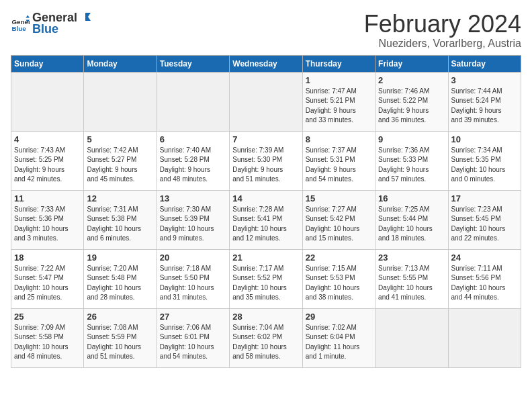  Describe the element at coordinates (339, 81) in the screenshot. I see `day-number: 1` at that location.